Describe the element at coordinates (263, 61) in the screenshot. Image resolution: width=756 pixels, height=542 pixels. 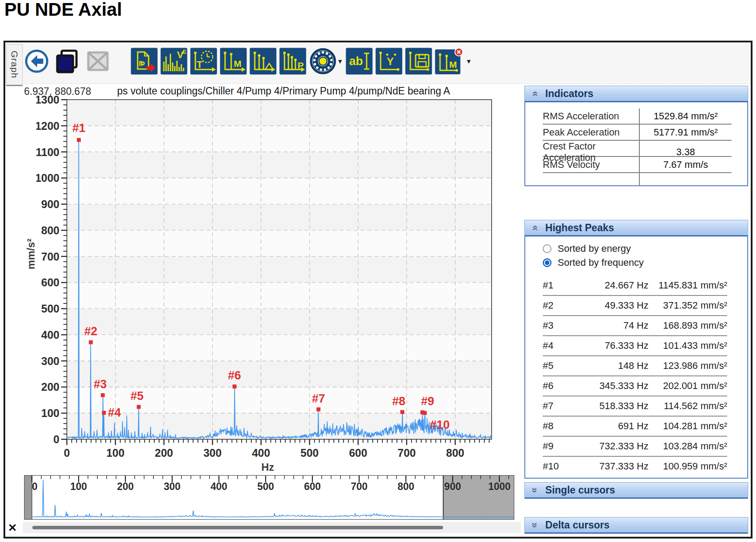
I see `cursor-delta-icon` at that location.